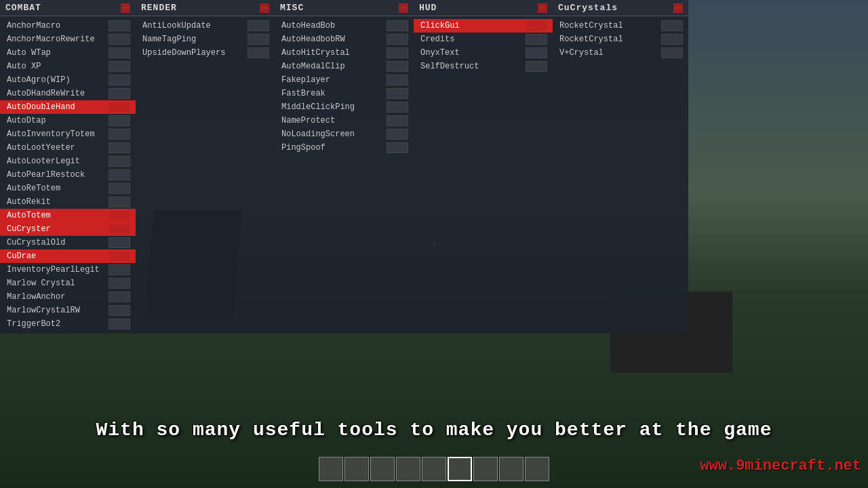  What do you see at coordinates (68, 167) in the screenshot?
I see `combat-panel: COMBAT — AnchorMacroAnchorMacroRewriteAu…` at bounding box center [68, 167].